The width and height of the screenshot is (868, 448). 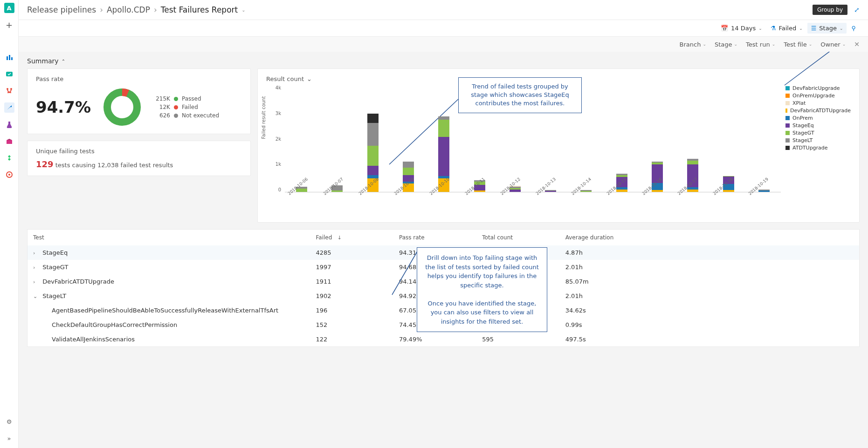 What do you see at coordinates (264, 118) in the screenshot?
I see `y-axis-label: Failed result count` at bounding box center [264, 118].